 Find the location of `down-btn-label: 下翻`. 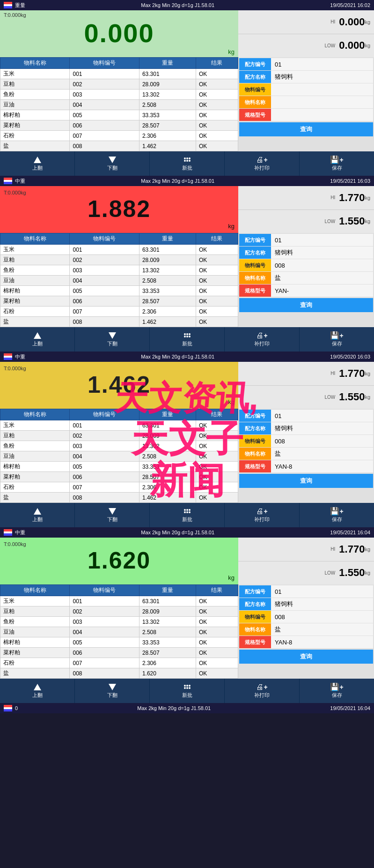

down-btn-label: 下翻 is located at coordinates (112, 344).